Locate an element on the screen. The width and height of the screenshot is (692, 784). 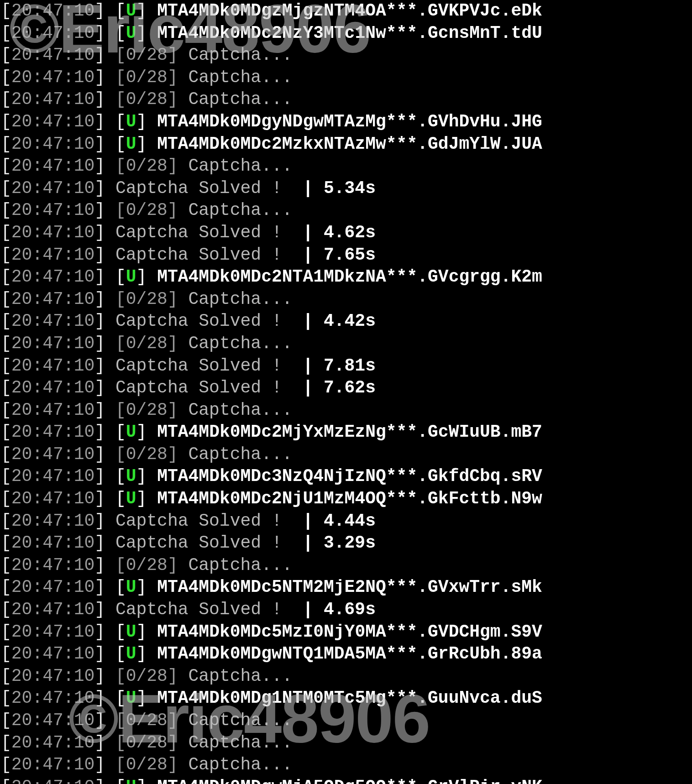
log-line-solved: [20:47:10] Captcha Solved ! | 3.29s is located at coordinates (346, 543).